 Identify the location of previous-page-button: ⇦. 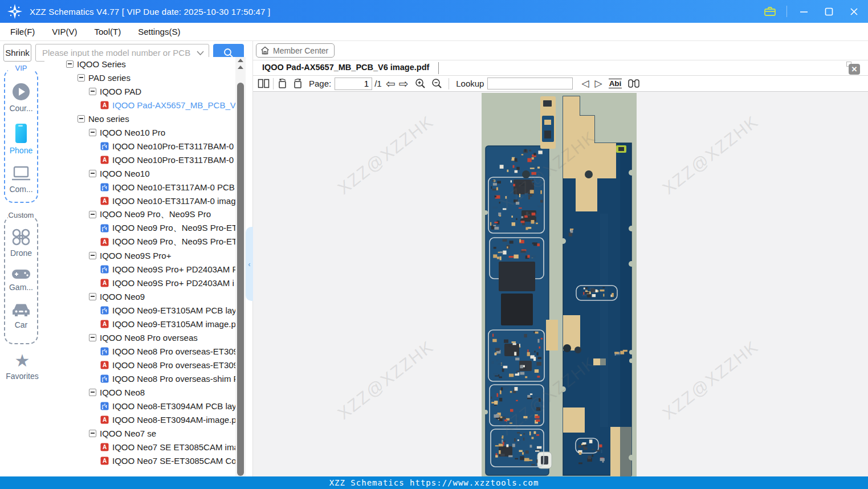
(391, 84).